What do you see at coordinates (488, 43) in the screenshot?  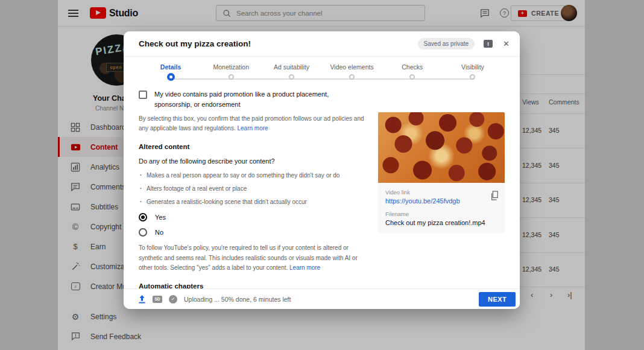 I see `send-feedback-icon` at bounding box center [488, 43].